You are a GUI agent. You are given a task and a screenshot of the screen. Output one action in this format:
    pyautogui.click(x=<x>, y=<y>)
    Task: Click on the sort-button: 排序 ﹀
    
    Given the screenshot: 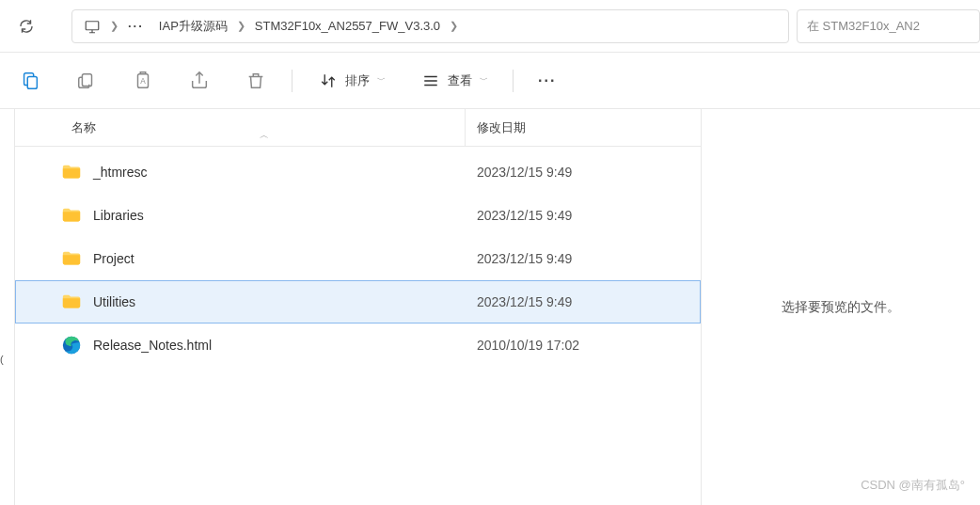 What is the action you would take?
    pyautogui.click(x=352, y=81)
    